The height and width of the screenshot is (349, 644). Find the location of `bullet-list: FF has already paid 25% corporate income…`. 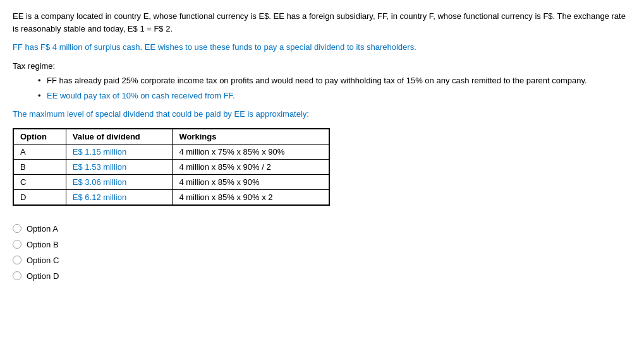

bullet-list: FF has already paid 25% corporate income… is located at coordinates (335, 88).